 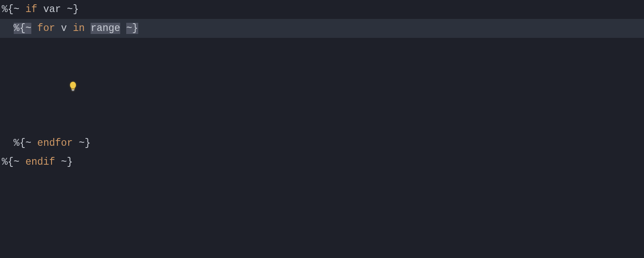 What do you see at coordinates (40, 162) in the screenshot?
I see `keyword-endif: endif` at bounding box center [40, 162].